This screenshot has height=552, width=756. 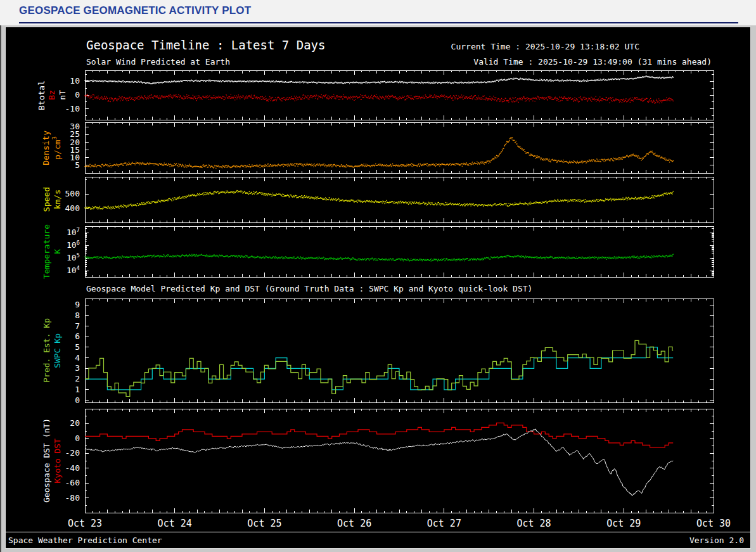 I want to click on chart-footer: Space Weather Prediction Center Version …, so click(x=378, y=540).